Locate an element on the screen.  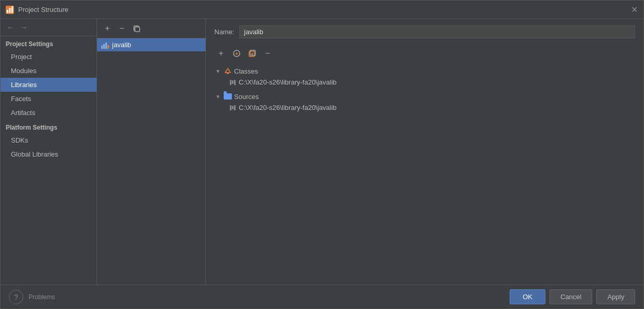
detail-toolbar: + + − is located at coordinates (424, 53).